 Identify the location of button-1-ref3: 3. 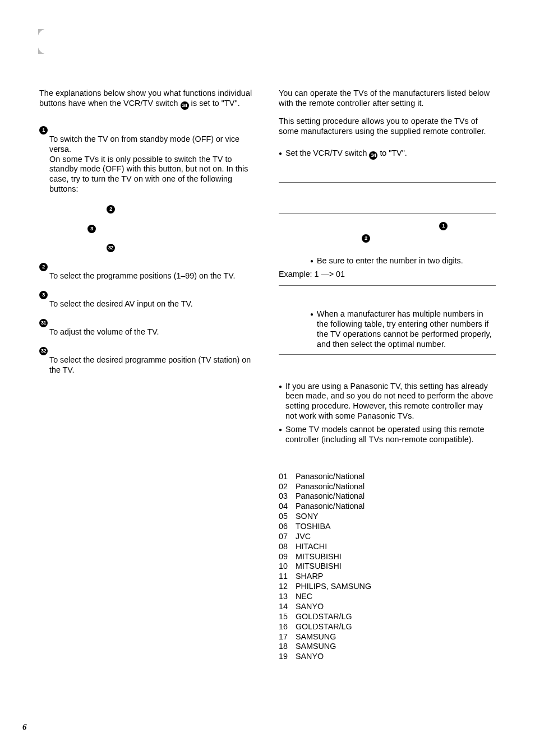
(92, 229).